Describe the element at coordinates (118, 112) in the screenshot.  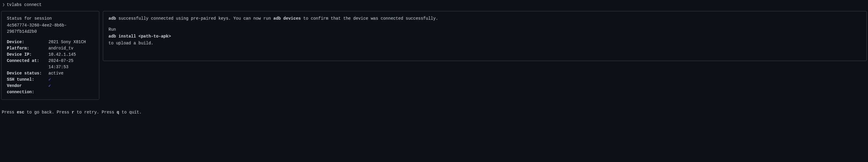
I see `q-key: q` at that location.